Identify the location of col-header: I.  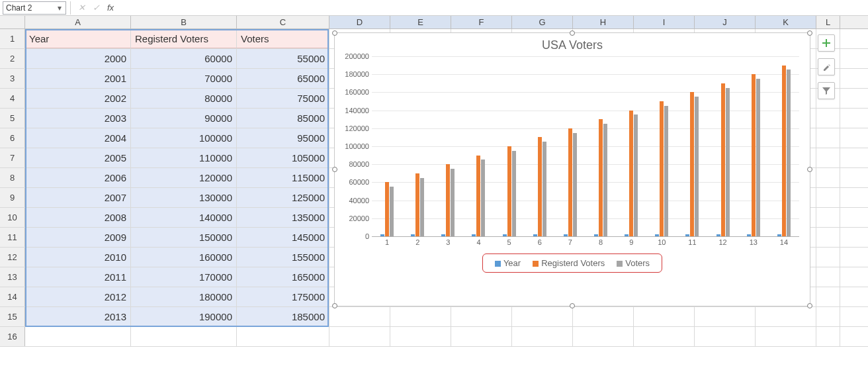
(664, 23).